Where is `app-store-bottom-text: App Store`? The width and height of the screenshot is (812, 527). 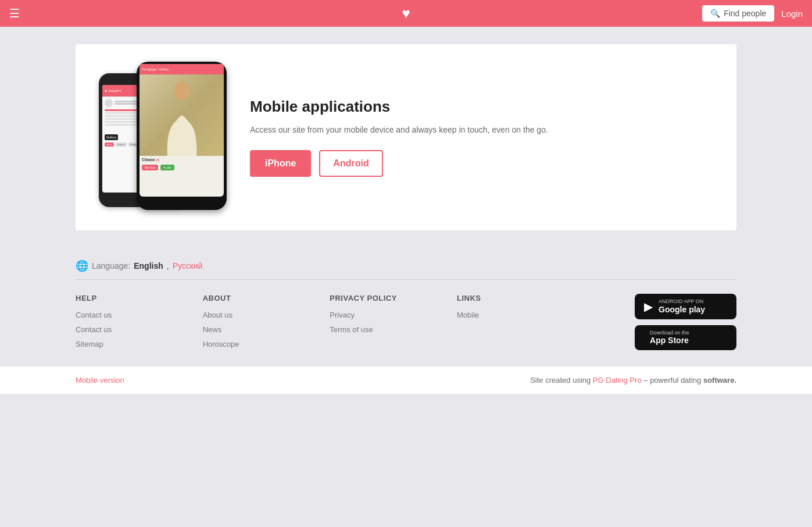 app-store-bottom-text: App Store is located at coordinates (670, 341).